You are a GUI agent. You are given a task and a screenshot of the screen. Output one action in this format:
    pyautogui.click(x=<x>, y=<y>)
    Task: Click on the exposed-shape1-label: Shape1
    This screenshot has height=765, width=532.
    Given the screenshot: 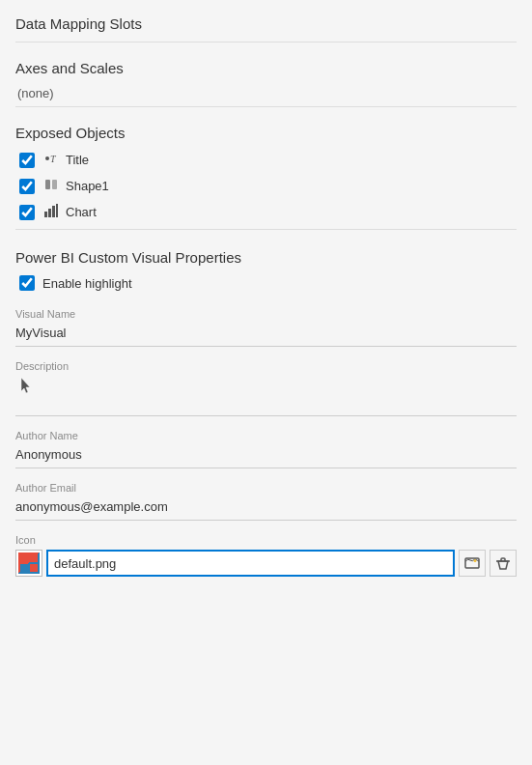 What is the action you would take?
    pyautogui.click(x=87, y=185)
    